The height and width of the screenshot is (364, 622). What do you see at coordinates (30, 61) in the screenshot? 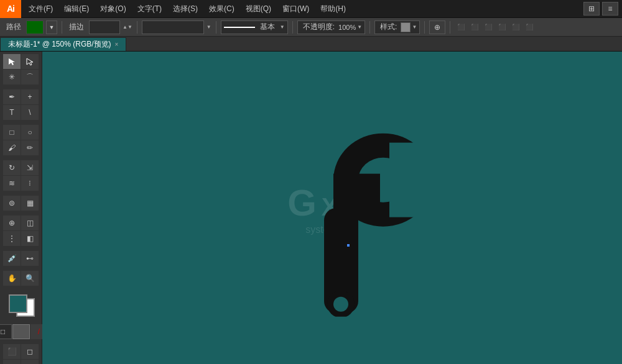
I see `direct-selection-tool-btn` at bounding box center [30, 61].